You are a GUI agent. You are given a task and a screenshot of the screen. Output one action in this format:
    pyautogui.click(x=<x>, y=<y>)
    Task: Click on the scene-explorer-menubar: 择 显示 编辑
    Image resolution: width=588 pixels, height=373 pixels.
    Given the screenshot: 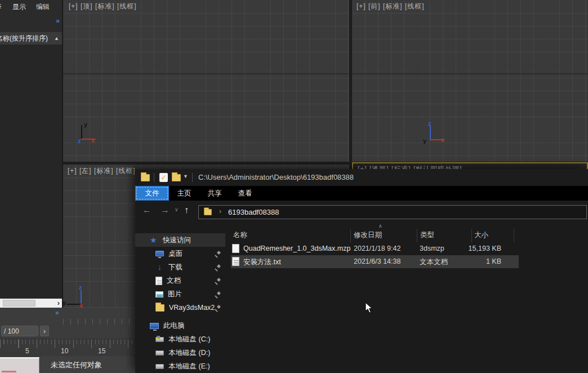 What is the action you would take?
    pyautogui.click(x=31, y=6)
    